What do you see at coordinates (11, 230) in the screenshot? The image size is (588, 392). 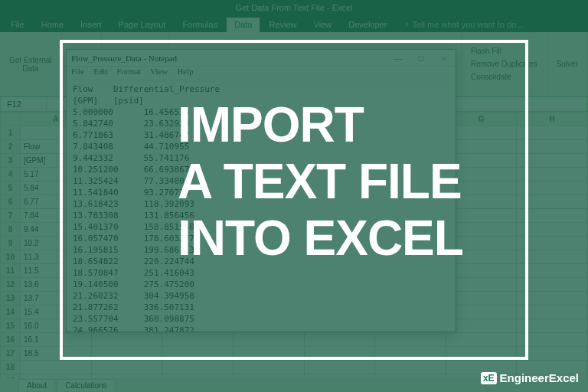 I see `row-header: 8` at bounding box center [11, 230].